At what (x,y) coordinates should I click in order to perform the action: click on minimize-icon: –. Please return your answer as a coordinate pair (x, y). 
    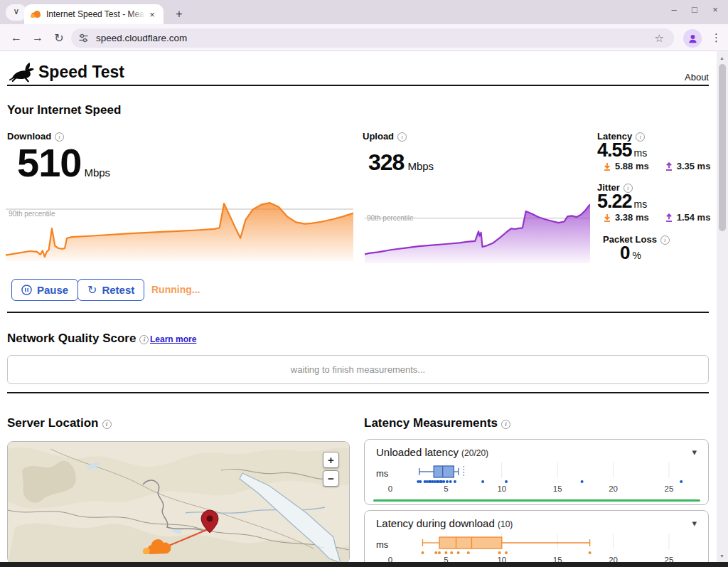
    Looking at the image, I should click on (674, 10).